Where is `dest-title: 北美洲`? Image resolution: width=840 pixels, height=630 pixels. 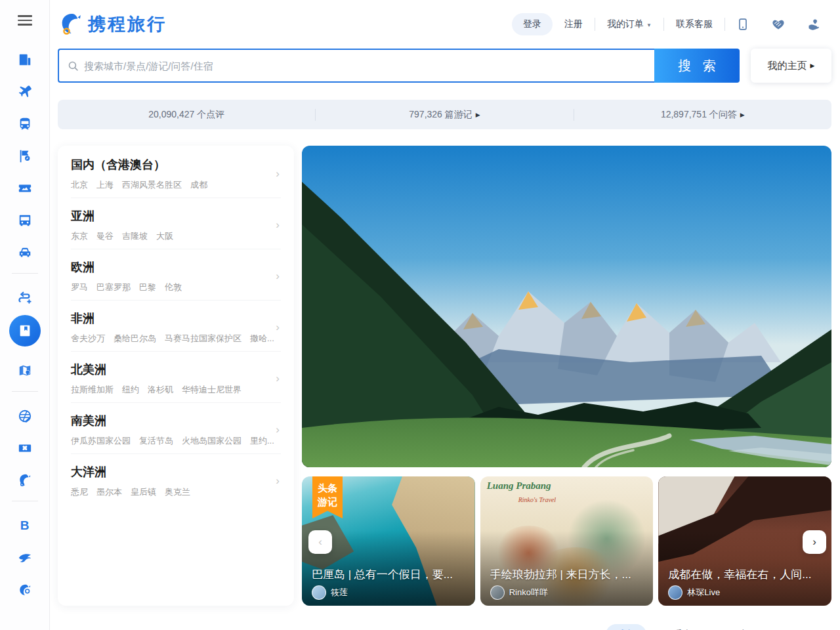 dest-title: 北美洲 is located at coordinates (176, 369).